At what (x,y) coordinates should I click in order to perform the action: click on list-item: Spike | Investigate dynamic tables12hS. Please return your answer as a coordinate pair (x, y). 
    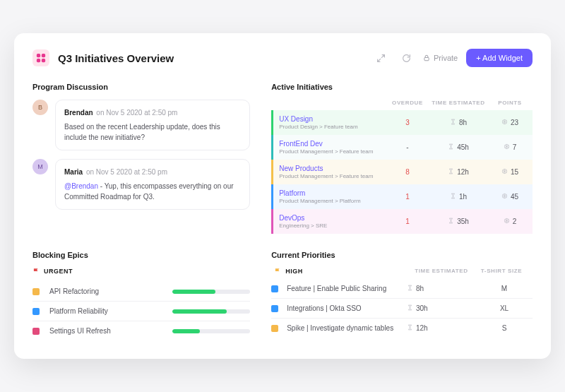
    Looking at the image, I should click on (402, 328).